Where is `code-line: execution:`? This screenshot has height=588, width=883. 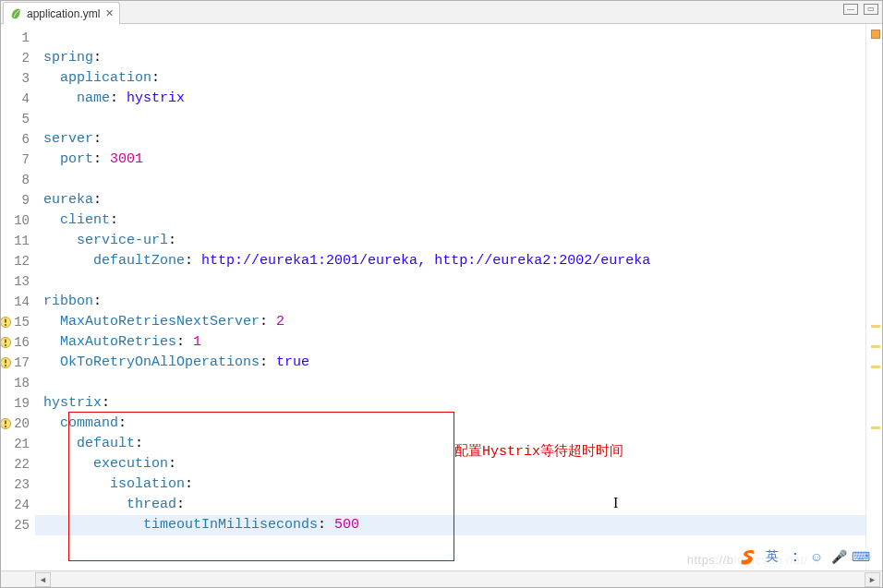 code-line: execution: is located at coordinates (451, 464).